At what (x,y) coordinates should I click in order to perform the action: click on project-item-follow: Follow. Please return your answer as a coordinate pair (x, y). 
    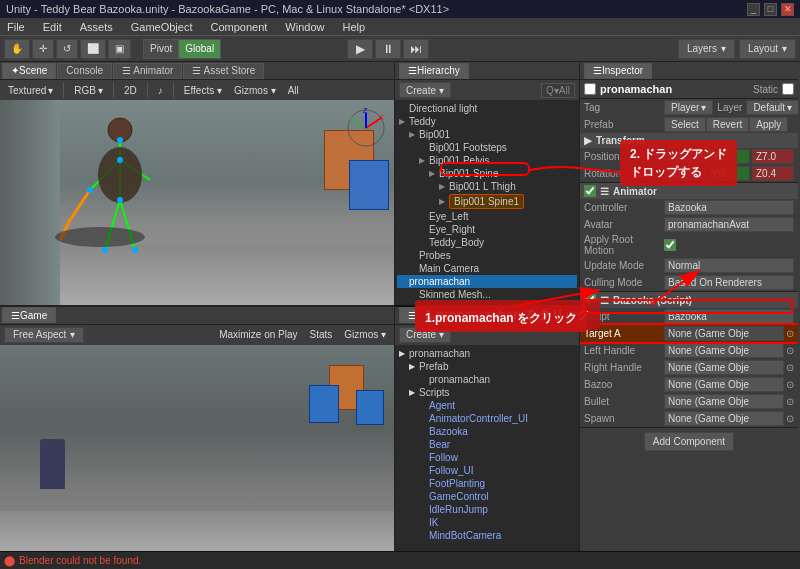
    Looking at the image, I should click on (487, 458).